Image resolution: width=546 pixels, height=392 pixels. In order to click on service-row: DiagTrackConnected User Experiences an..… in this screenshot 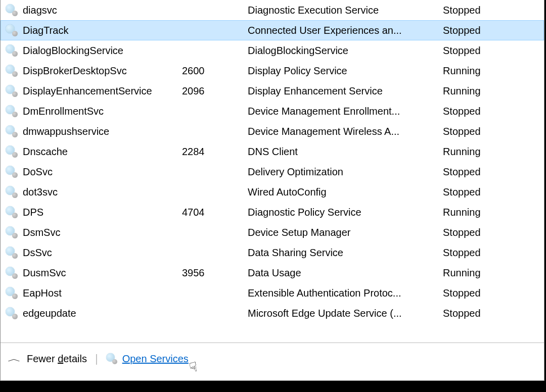, I will do `click(272, 30)`.